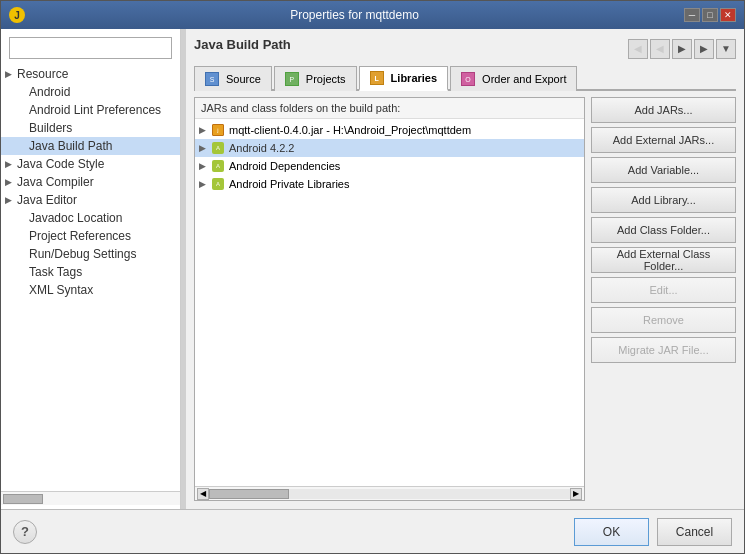 The height and width of the screenshot is (554, 745). I want to click on minimize-button: ─, so click(692, 15).